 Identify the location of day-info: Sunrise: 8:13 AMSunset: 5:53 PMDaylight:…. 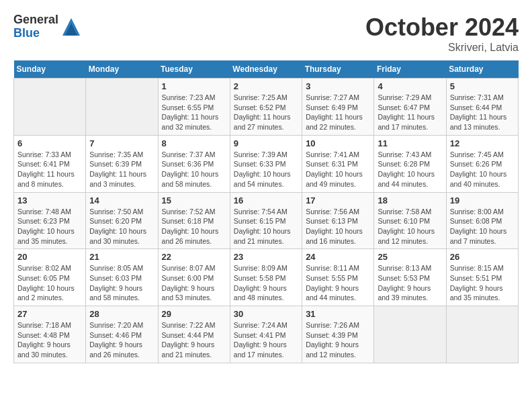
(410, 283).